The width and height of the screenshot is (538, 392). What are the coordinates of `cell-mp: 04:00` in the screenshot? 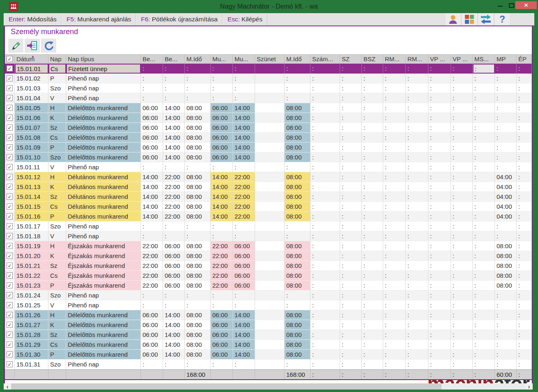 It's located at (506, 217).